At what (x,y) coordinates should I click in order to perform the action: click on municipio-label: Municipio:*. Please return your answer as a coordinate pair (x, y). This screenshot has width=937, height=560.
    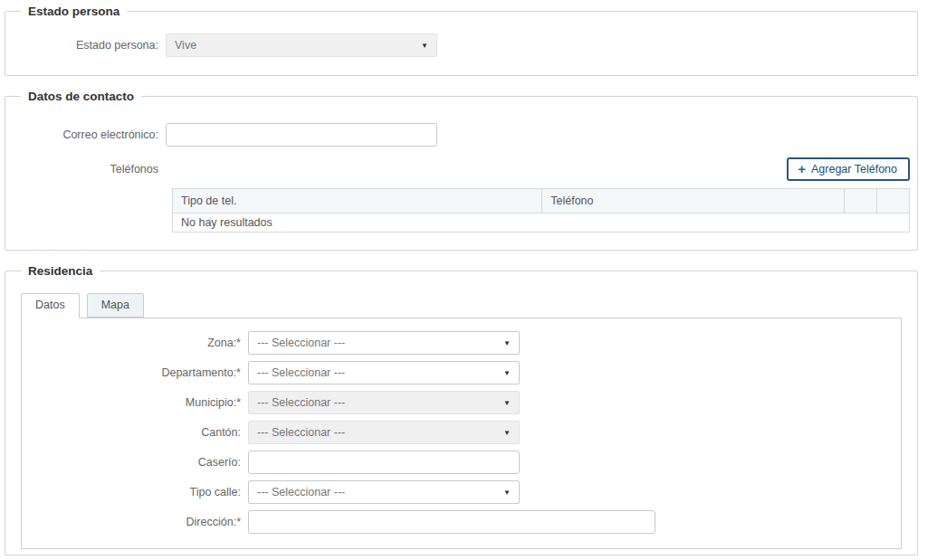
    Looking at the image, I should click on (135, 403).